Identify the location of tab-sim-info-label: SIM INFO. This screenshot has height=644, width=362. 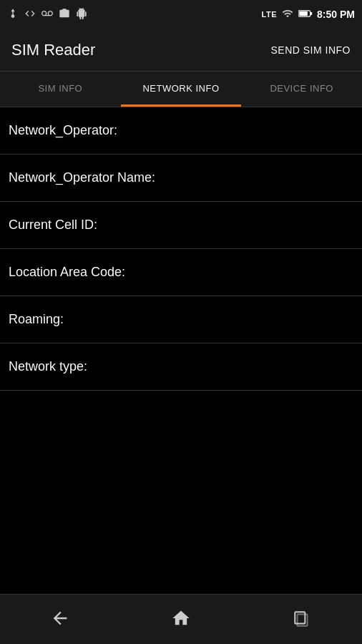
(60, 89).